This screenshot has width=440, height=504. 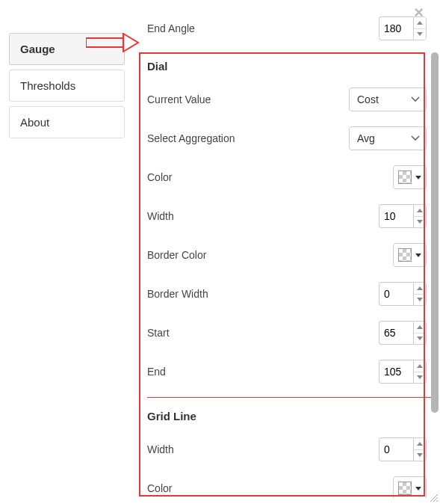 What do you see at coordinates (289, 216) in the screenshot?
I see `row-width: Width` at bounding box center [289, 216].